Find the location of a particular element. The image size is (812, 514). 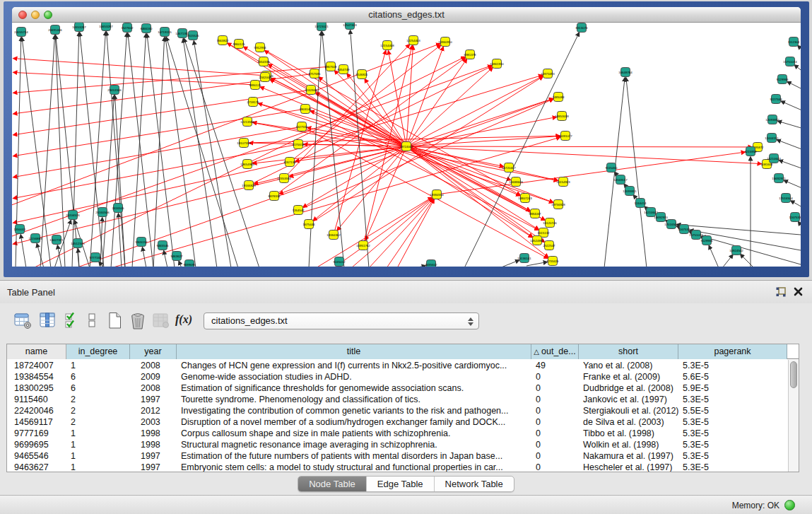

table-scrollbar is located at coordinates (793, 416).